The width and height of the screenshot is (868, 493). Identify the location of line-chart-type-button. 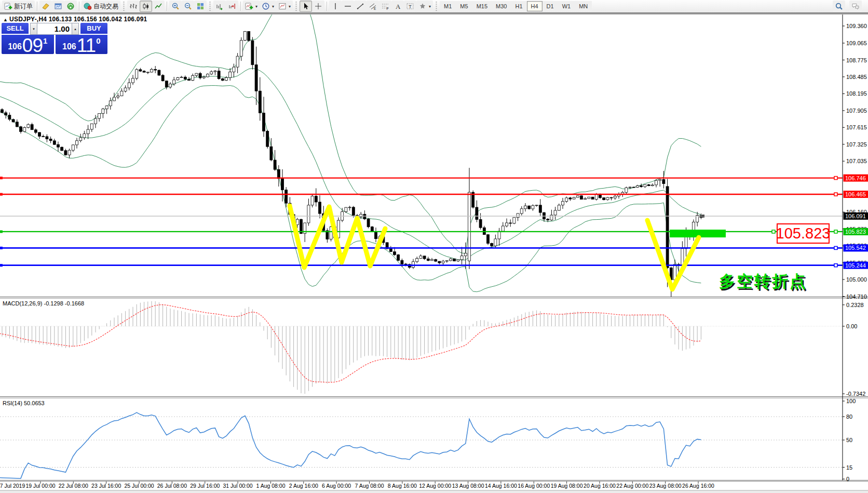
(158, 6).